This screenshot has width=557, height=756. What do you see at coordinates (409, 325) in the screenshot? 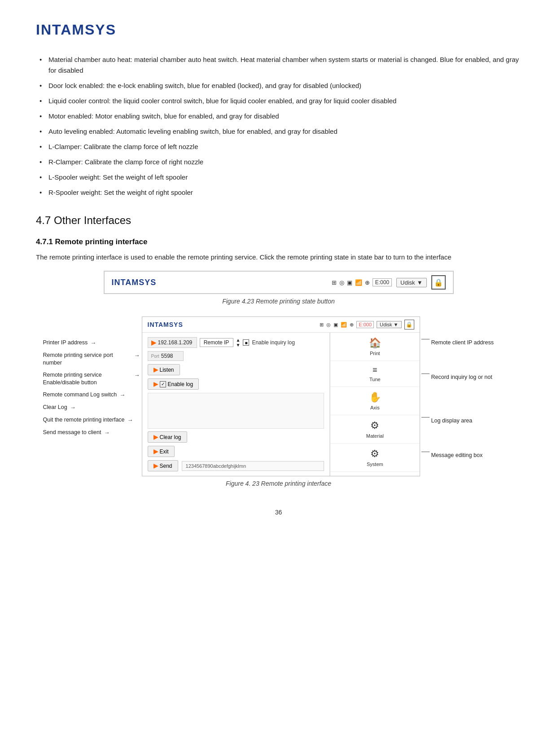
I see `ui-lock-icon: 🔒` at bounding box center [409, 325].